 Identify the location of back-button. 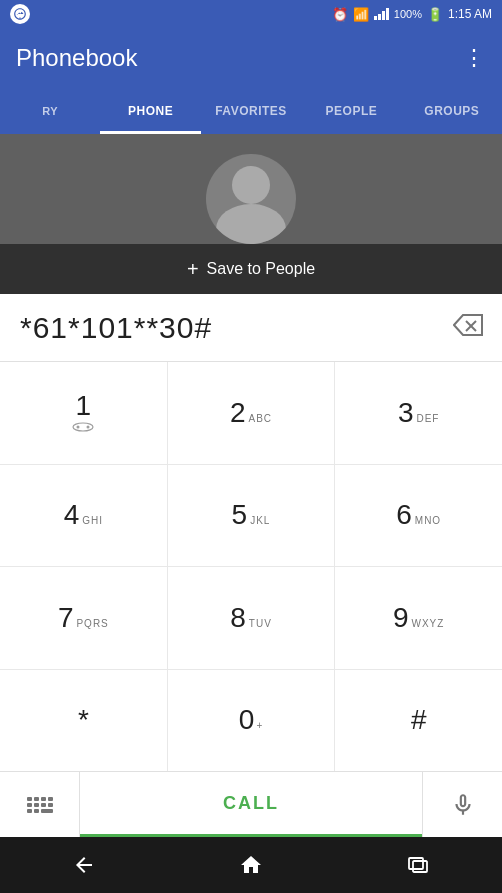
(84, 865).